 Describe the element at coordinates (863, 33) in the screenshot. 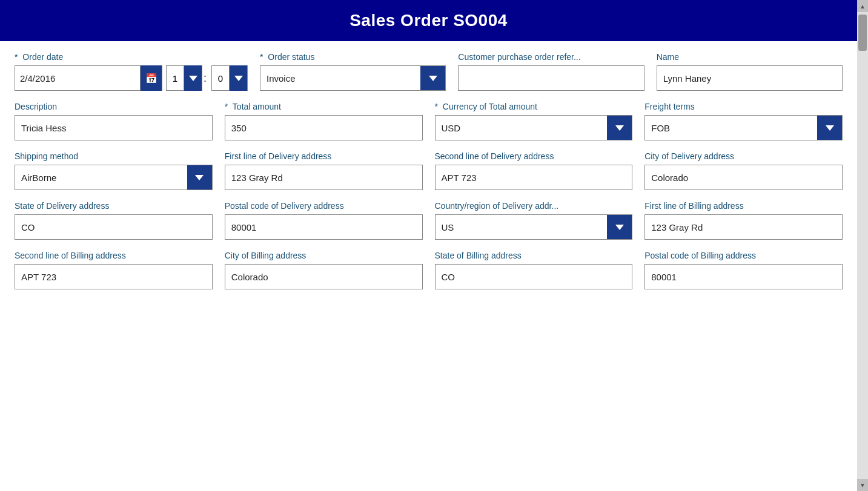

I see `scroll-thumb` at that location.